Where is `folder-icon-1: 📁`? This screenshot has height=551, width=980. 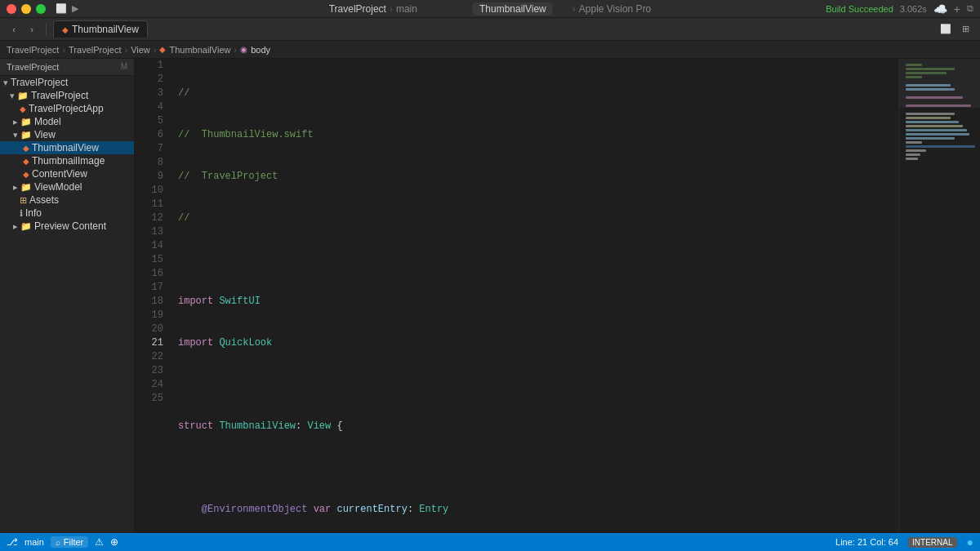
folder-icon-1: 📁 is located at coordinates (23, 96).